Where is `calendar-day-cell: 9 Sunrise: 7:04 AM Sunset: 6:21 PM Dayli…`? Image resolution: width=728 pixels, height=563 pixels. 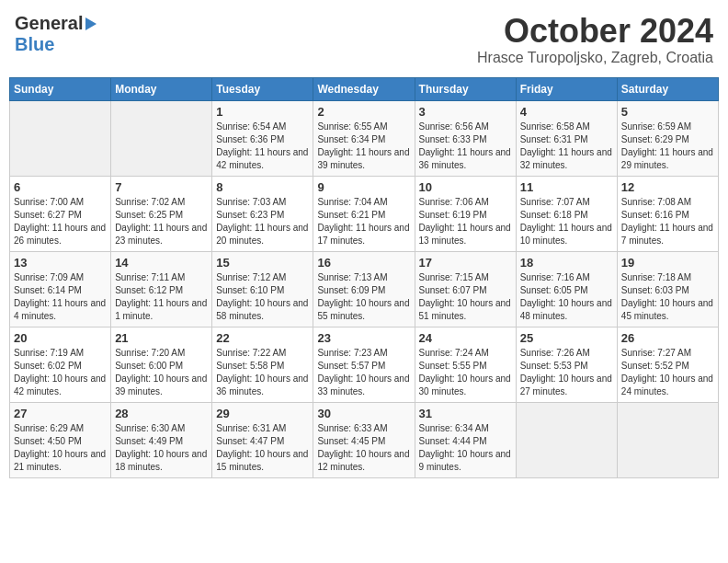 calendar-day-cell: 9 Sunrise: 7:04 AM Sunset: 6:21 PM Dayli… is located at coordinates (364, 213).